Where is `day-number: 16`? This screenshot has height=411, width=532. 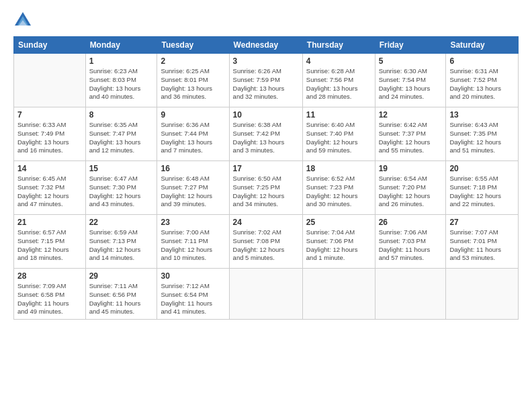
day-number: 16 is located at coordinates (193, 169).